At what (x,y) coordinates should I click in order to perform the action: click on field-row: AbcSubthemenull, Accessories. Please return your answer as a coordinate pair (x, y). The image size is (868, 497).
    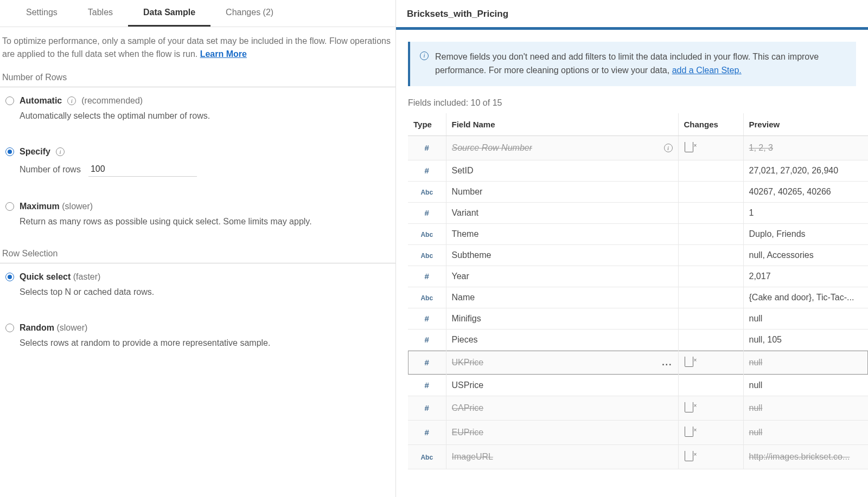
    Looking at the image, I should click on (638, 255).